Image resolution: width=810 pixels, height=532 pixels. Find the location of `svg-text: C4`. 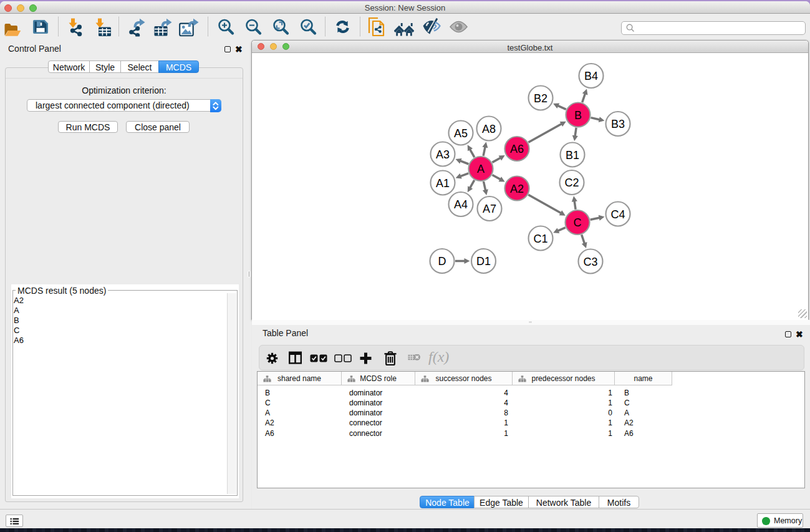

svg-text: C4 is located at coordinates (617, 215).